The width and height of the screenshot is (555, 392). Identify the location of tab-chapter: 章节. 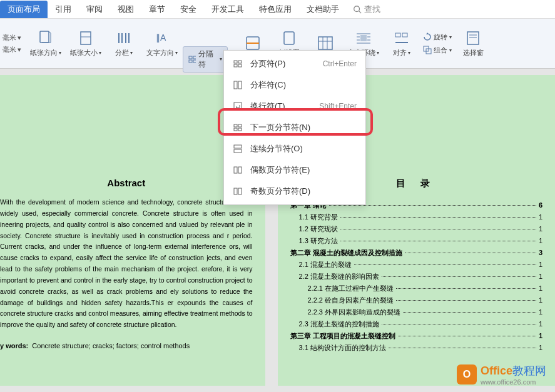
(157, 9).